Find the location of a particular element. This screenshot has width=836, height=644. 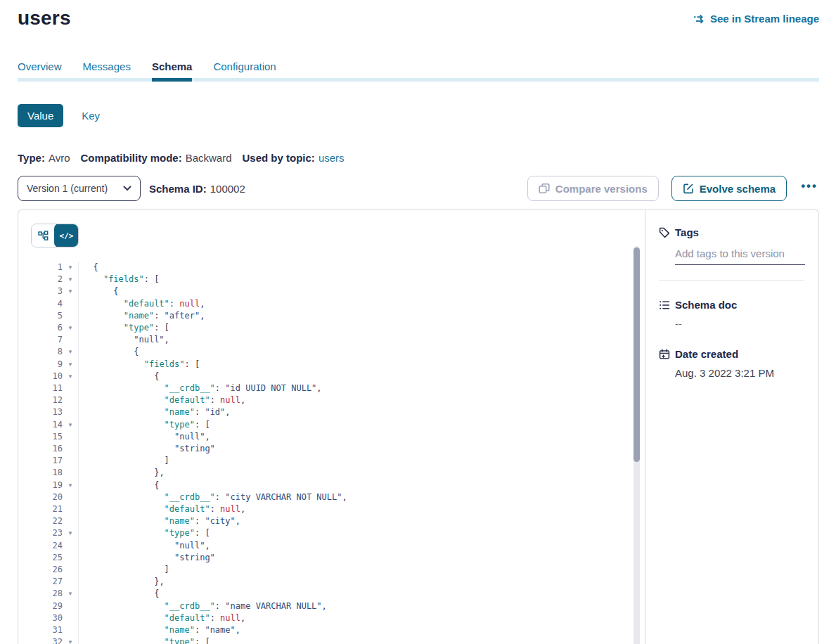

line-number: 23 is located at coordinates (46, 533).